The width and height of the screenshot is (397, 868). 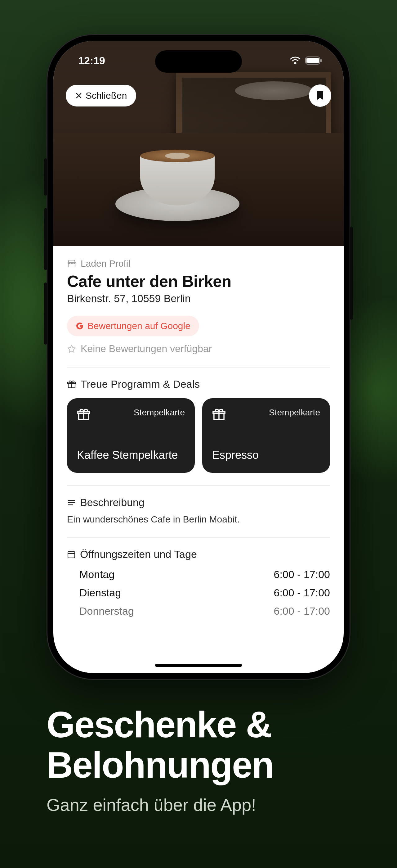 I want to click on marketing-block: Geschenke & Belohnungen Ganz einfach übe…, so click(x=203, y=760).